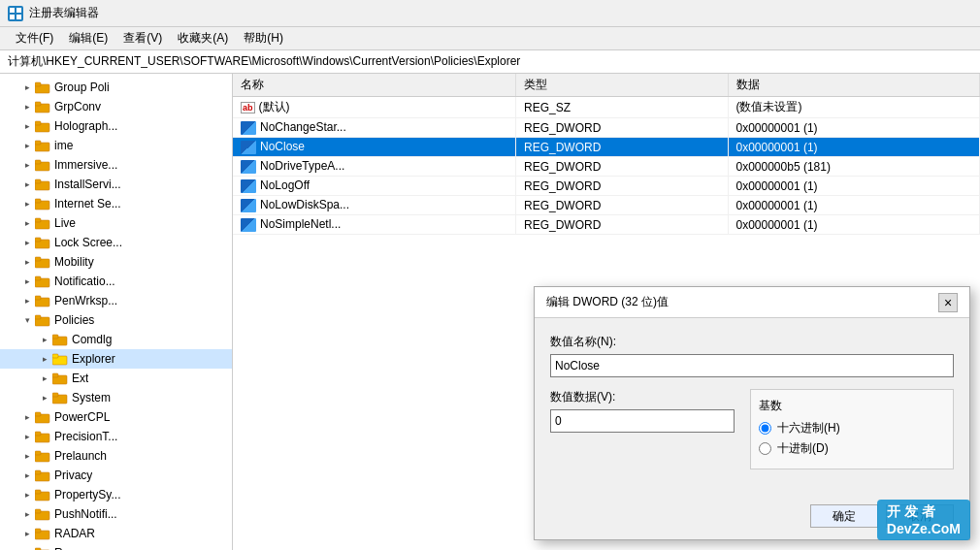 This screenshot has height=550, width=980. I want to click on tree-item-internet-se: ▸ Internet Se..., so click(116, 204).